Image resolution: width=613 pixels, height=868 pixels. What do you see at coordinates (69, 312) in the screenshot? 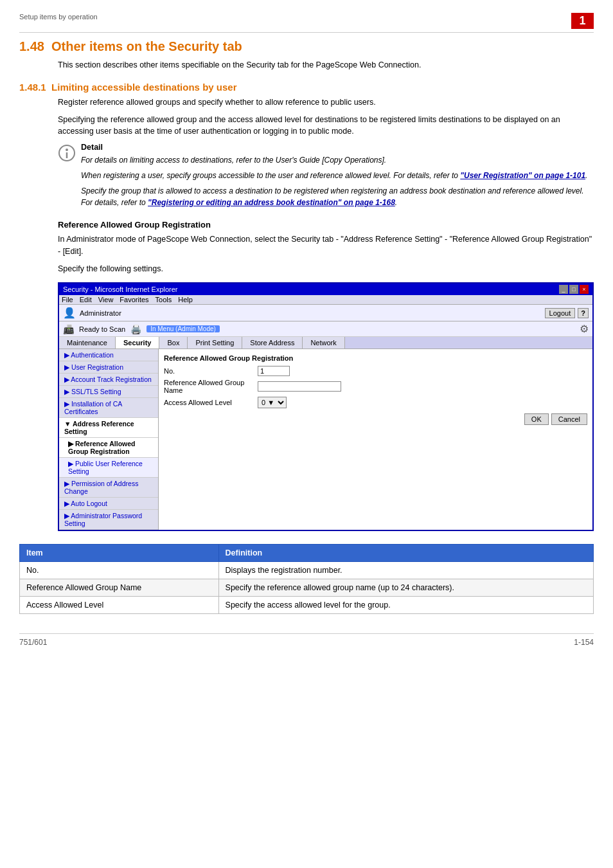
I see `admin-icon: 👤` at bounding box center [69, 312].